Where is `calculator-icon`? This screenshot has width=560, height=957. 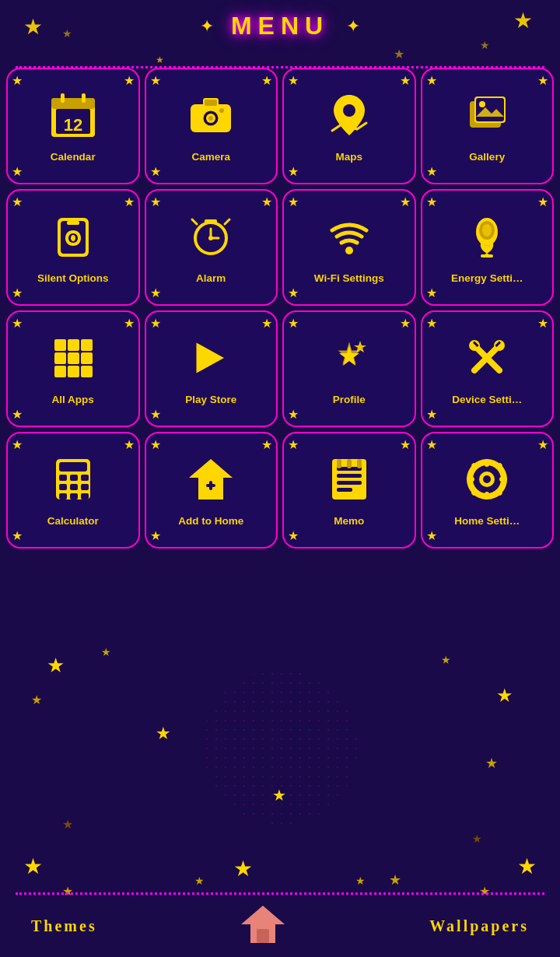 calculator-icon is located at coordinates (73, 482).